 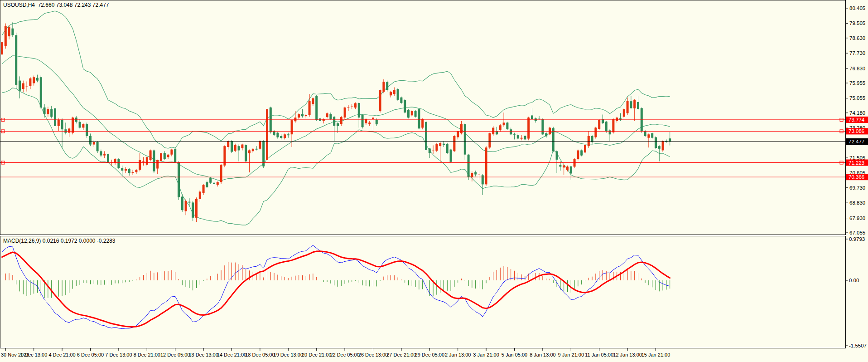 What do you see at coordinates (857, 239) in the screenshot?
I see `macd-tick-label: 0.9793` at bounding box center [857, 239].